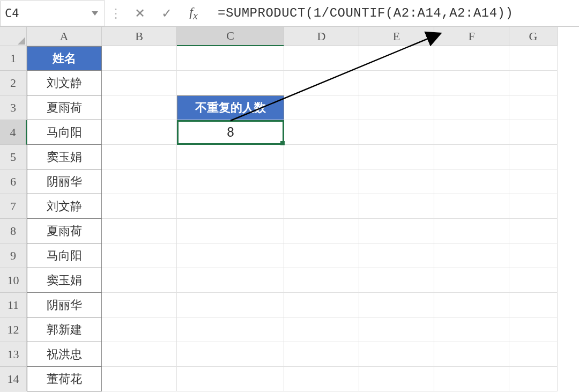 The image size is (579, 392). Describe the element at coordinates (322, 256) in the screenshot. I see `cell-D9` at that location.